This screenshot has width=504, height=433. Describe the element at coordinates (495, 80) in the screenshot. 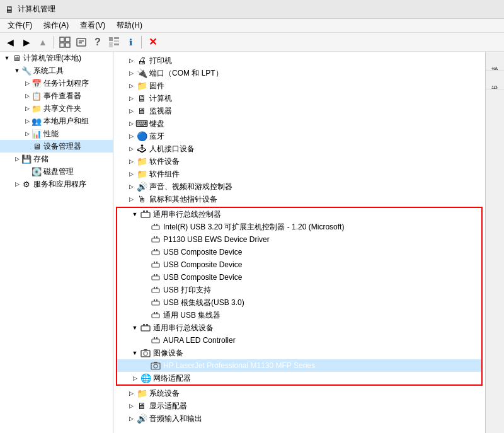

I see `action-bottom: 设` at that location.